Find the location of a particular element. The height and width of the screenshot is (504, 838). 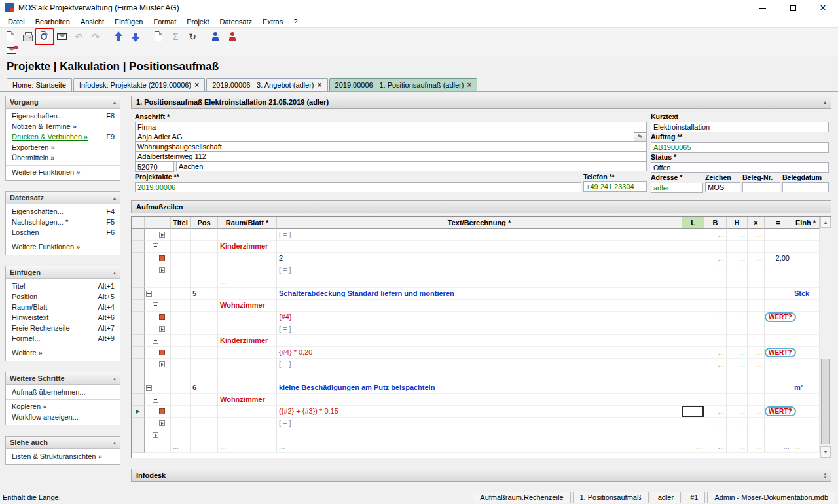

grid-cell-einh: m² is located at coordinates (806, 388).